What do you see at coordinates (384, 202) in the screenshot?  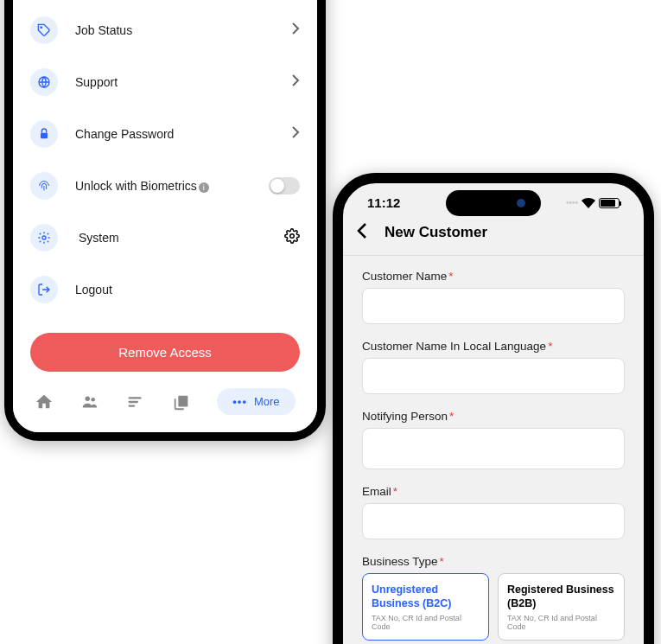 I see `status-time: 11:12` at bounding box center [384, 202].